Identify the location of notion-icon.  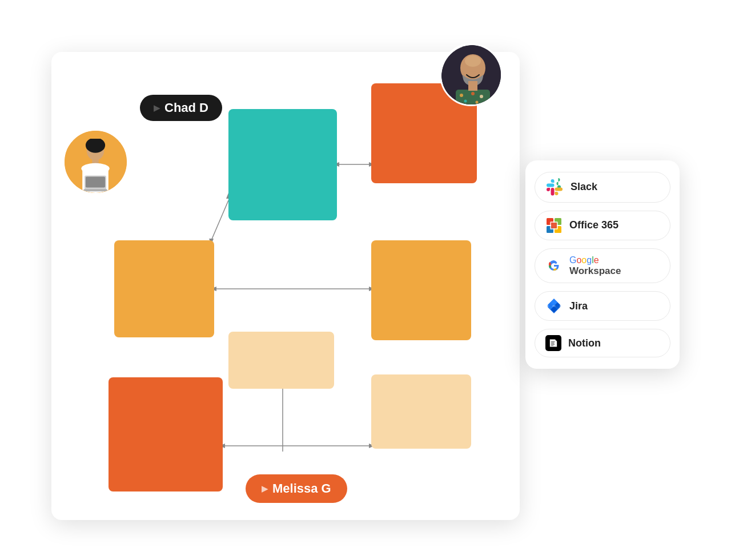
(553, 343).